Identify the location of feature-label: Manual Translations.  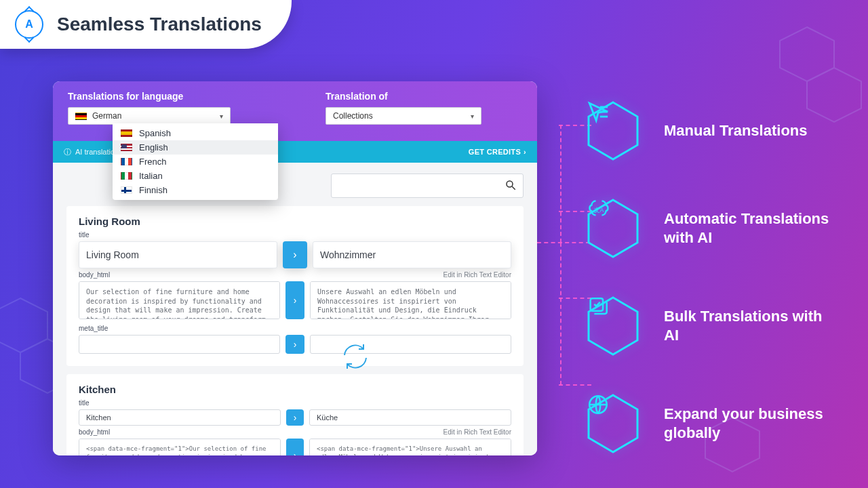
(736, 131).